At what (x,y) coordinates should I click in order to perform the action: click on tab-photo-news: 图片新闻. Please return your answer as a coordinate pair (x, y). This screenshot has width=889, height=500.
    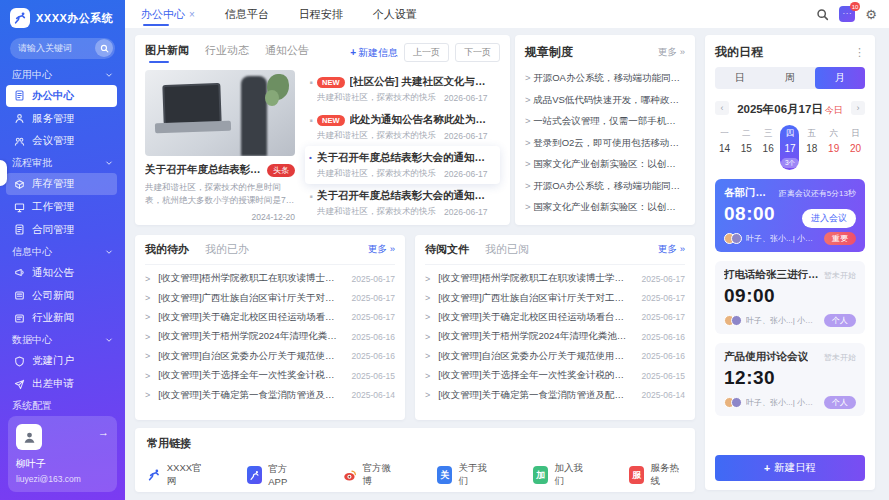
    Looking at the image, I should click on (167, 52).